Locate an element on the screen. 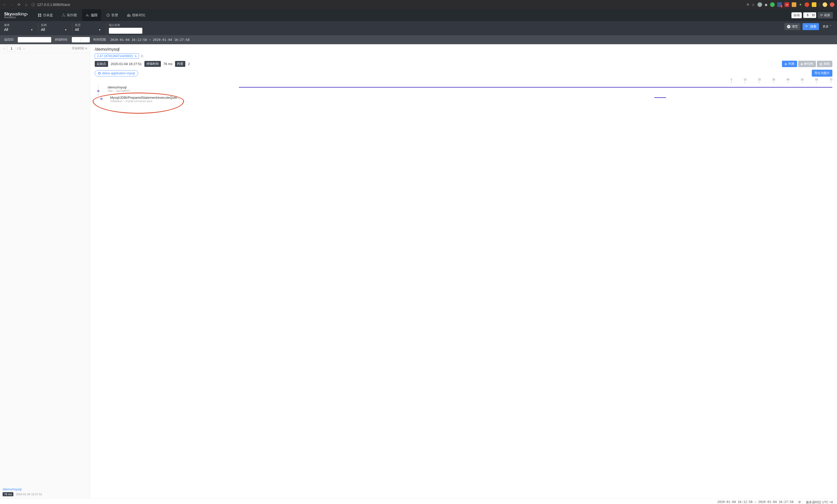  search-button: 🔍搜索 is located at coordinates (811, 26).